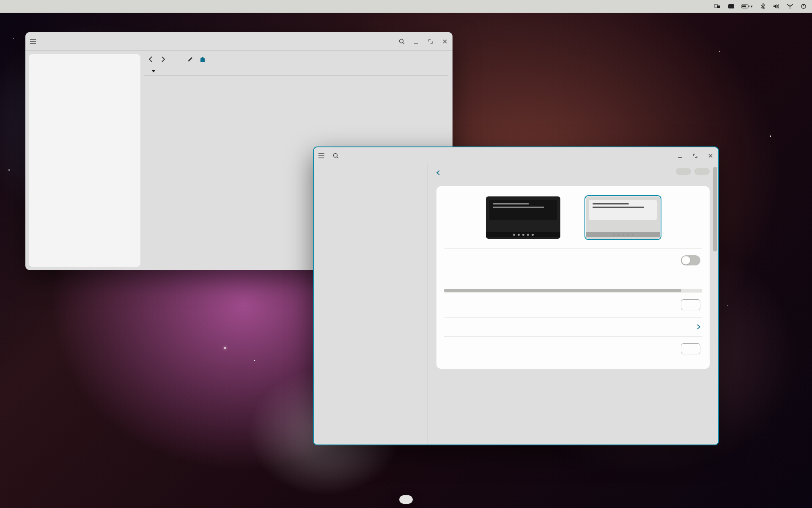  Describe the element at coordinates (790, 6) in the screenshot. I see `tray-network-icon` at that location.